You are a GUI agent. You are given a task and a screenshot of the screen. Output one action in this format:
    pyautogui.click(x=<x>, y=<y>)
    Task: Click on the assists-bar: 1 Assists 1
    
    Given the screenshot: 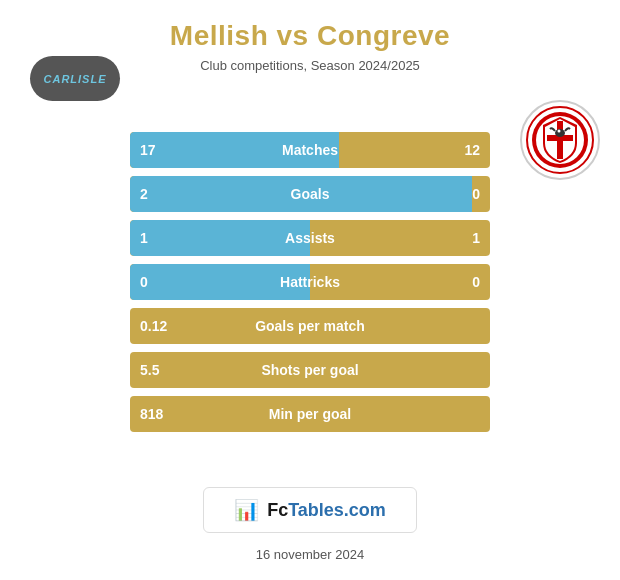 What is the action you would take?
    pyautogui.click(x=310, y=238)
    